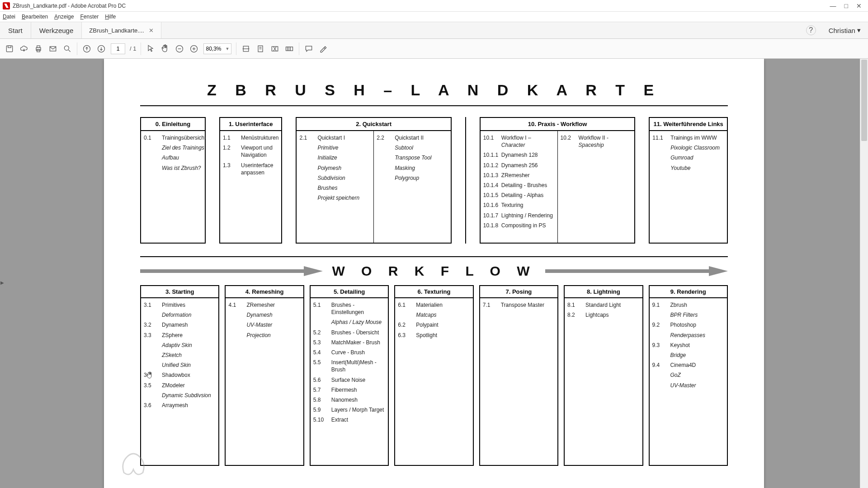 The image size is (868, 488). I want to click on toc-entry: 5.1Brushes - Einstellungen, so click(349, 309).